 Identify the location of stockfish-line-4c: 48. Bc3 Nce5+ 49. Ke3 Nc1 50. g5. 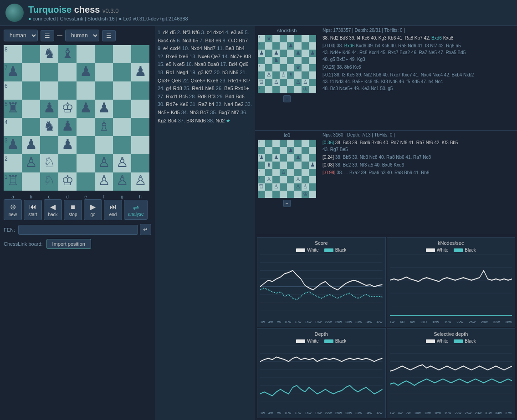
(418, 88).